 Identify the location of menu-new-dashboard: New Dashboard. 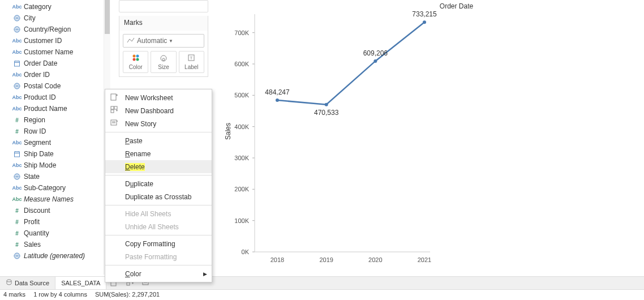
(158, 111).